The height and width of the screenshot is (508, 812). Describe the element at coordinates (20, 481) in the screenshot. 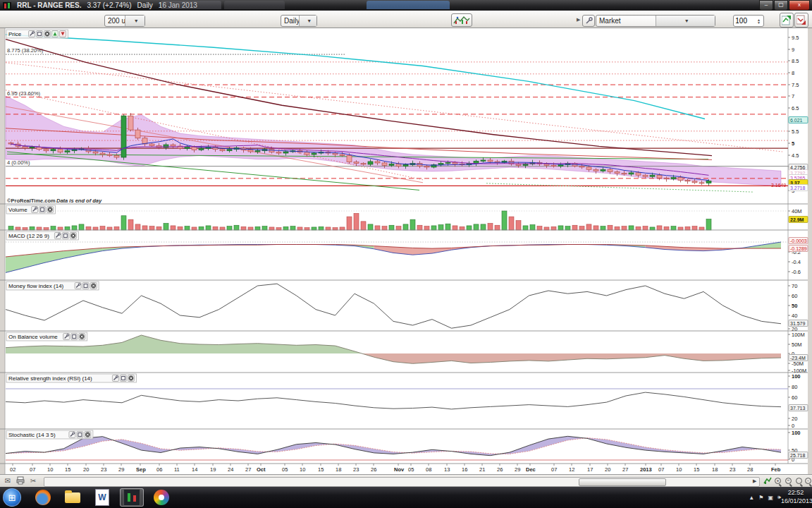

I see `print-icon` at that location.